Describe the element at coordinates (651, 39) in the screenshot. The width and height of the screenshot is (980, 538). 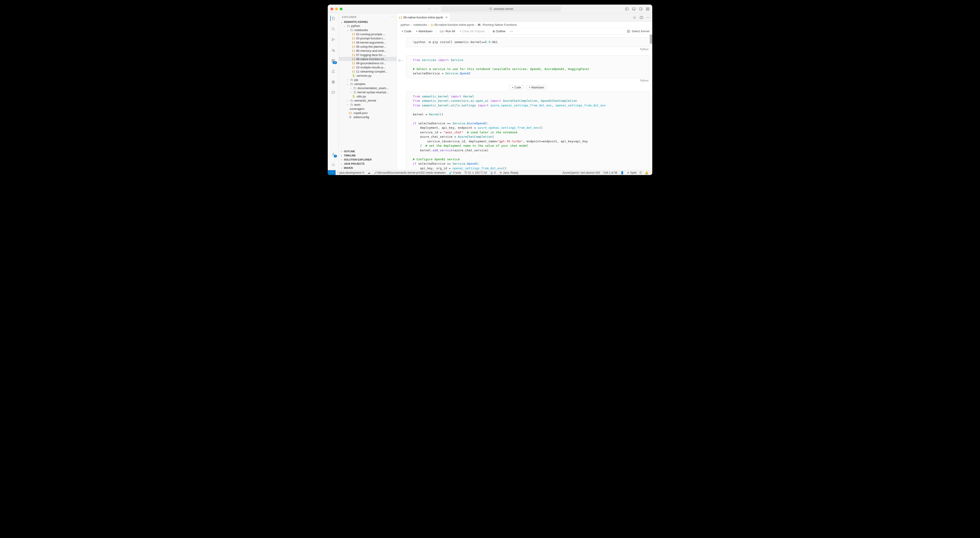
I see `scrollbar-thumb` at that location.